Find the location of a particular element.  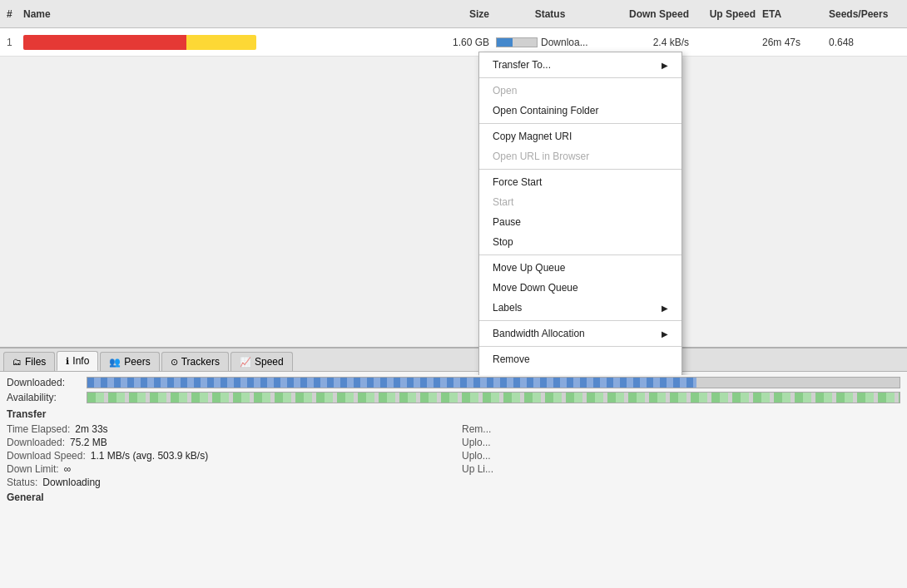

transfer-title: Transfer is located at coordinates (454, 414).